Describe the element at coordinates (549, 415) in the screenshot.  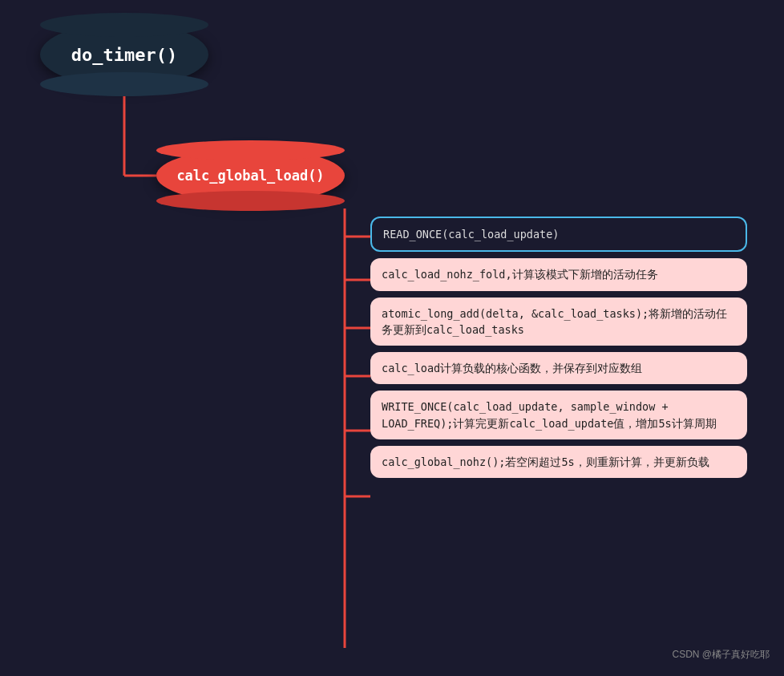
I see `item5-text: WRITE_ONCE(calc_load_update, sample_wind…` at that location.